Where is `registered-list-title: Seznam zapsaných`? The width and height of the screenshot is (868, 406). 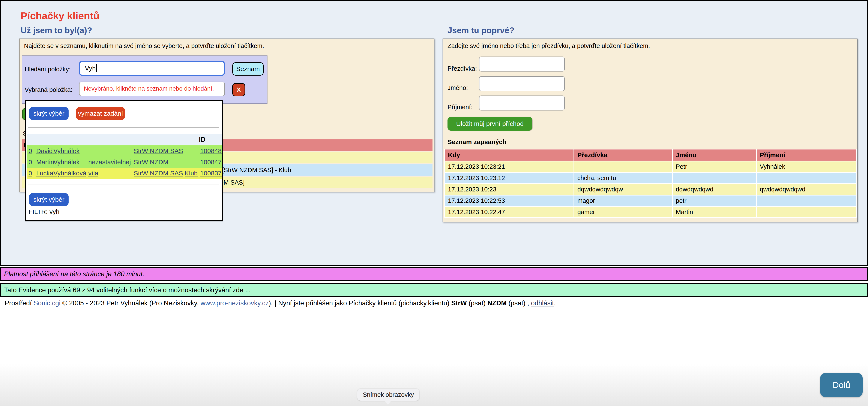 registered-list-title: Seznam zapsaných is located at coordinates (477, 142).